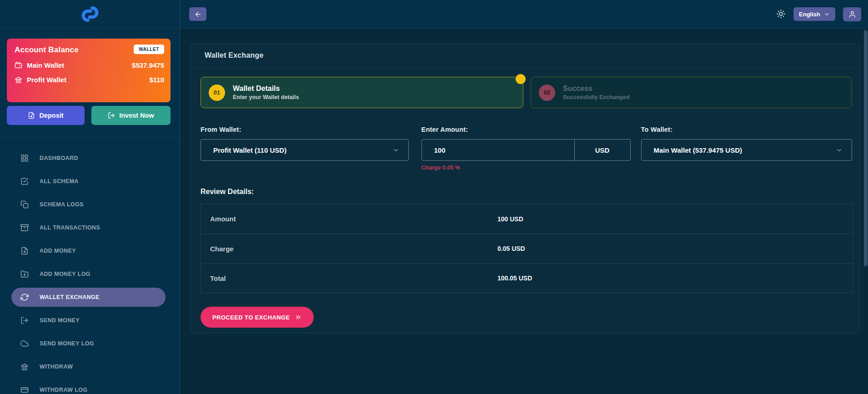  What do you see at coordinates (217, 93) in the screenshot?
I see `step-1-number: 01` at bounding box center [217, 93].